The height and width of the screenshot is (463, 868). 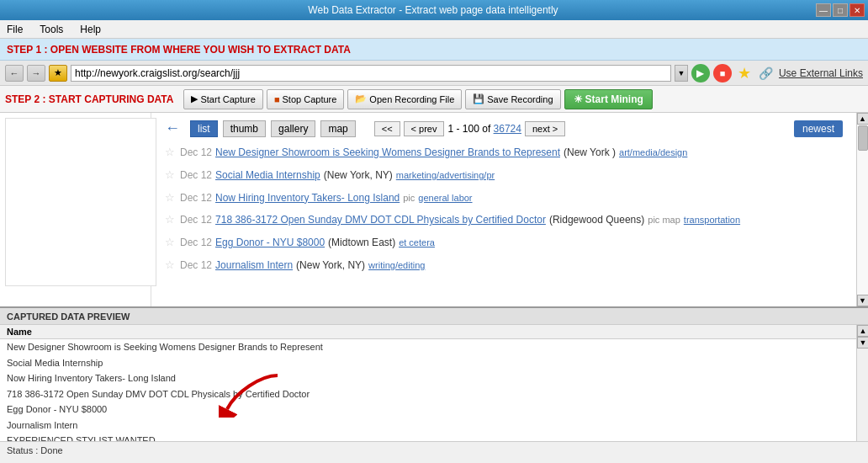 What do you see at coordinates (428, 379) in the screenshot?
I see `preview-row: Now Hiring Inventory Takers- Long Island` at bounding box center [428, 379].